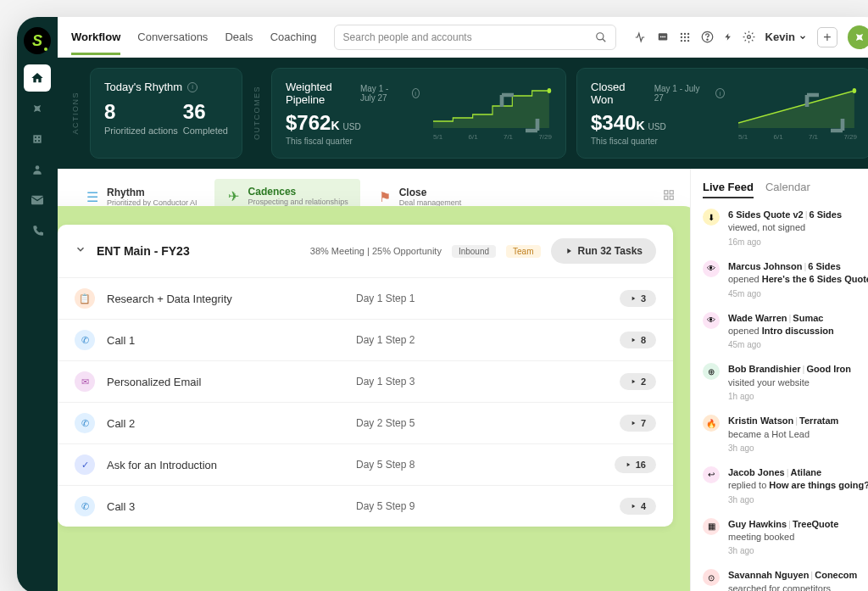  What do you see at coordinates (785, 580) in the screenshot?
I see `feed-item: ⊙ Savannah Nguyen|Conecomsearched for co…` at bounding box center [785, 580].